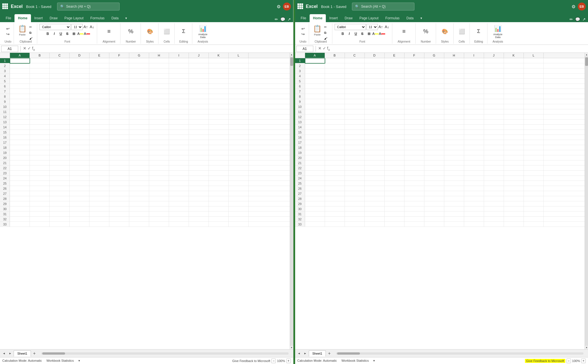  I want to click on font-size-increase-left: A↑, so click(86, 27).